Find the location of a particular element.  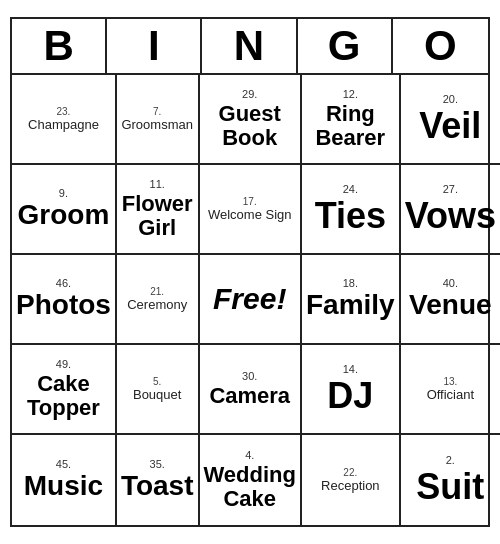

bingo-cell: 35.Toast is located at coordinates (158, 480).